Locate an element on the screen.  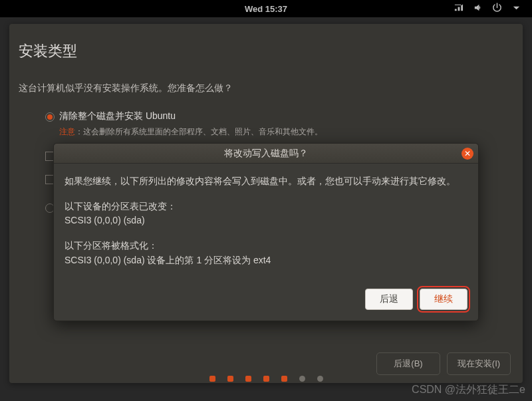
section-heading: 以下设备的分区表已改变： is located at coordinates (266, 207).